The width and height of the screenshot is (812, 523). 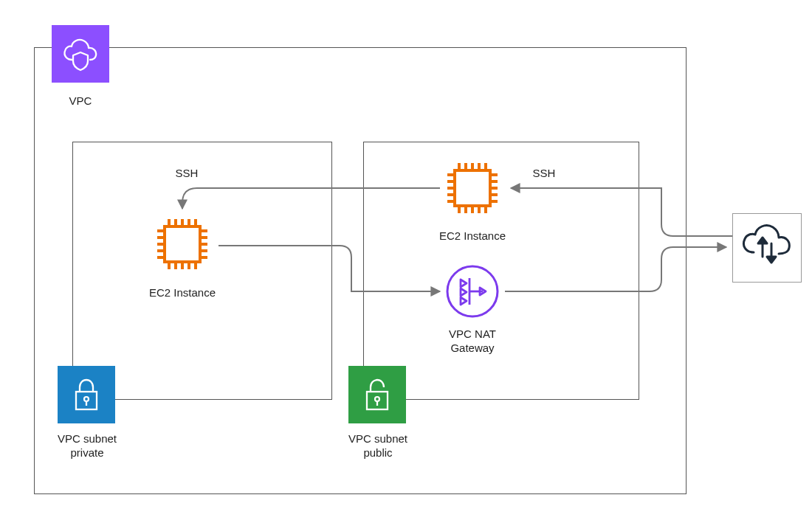 I want to click on internet-gateway-icon, so click(x=767, y=248).